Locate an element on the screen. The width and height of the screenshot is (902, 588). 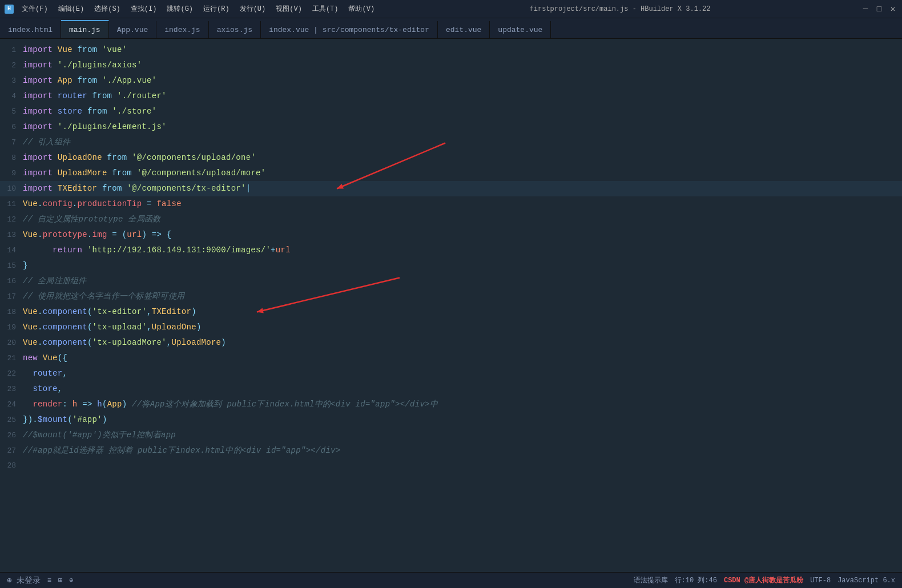
line-content-13: Vue.prototype.img = (url) => { is located at coordinates (462, 235).